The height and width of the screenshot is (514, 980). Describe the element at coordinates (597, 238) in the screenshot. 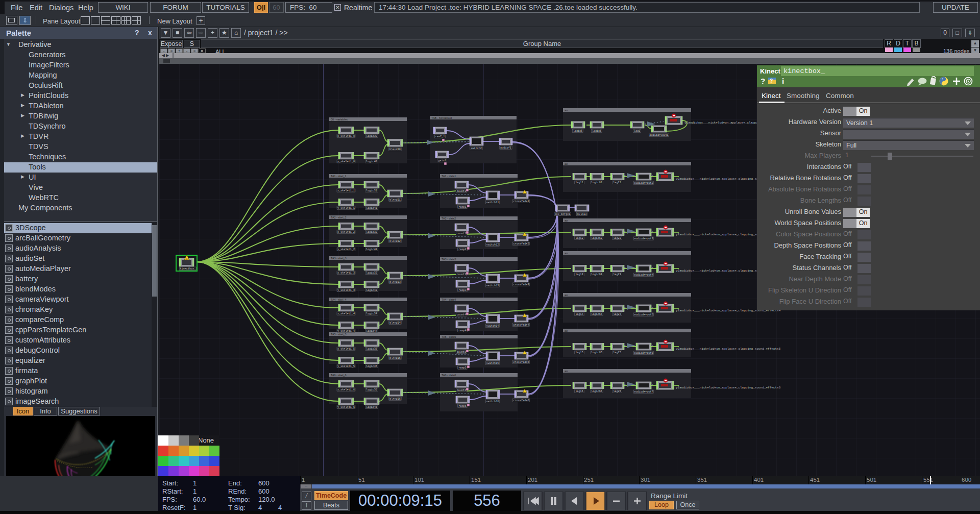

I see `svg-text: logic62` at that location.